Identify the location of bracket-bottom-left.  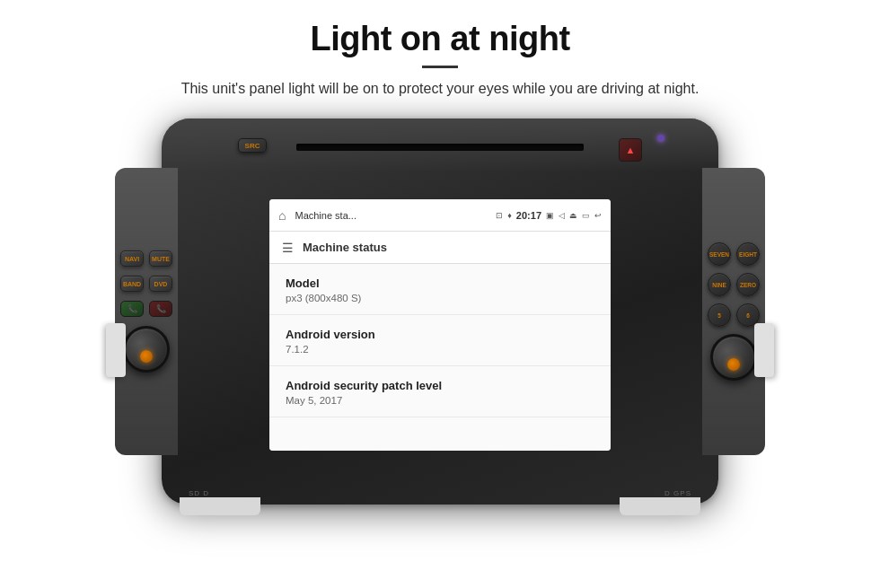
(220, 506).